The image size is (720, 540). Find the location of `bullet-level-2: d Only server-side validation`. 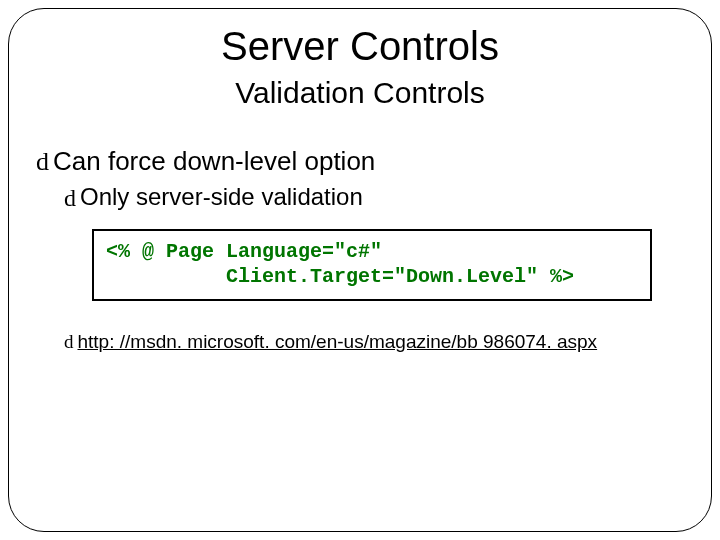

bullet-level-2: d Only server-side validation is located at coordinates (374, 197).